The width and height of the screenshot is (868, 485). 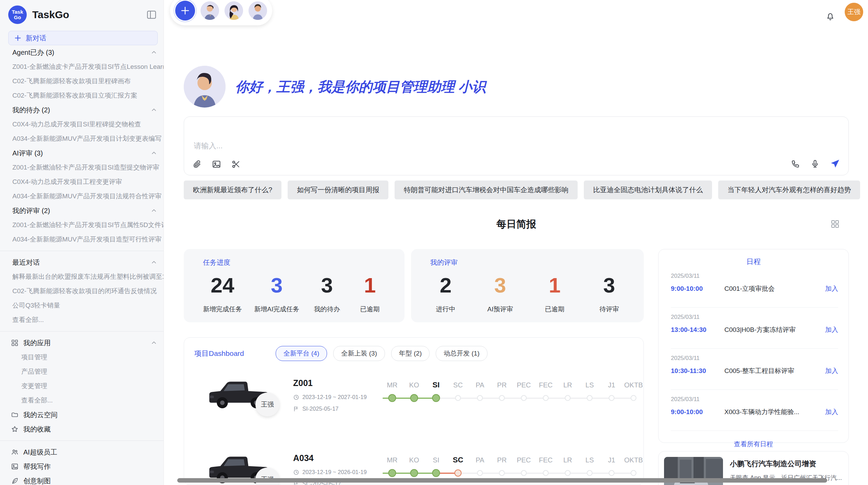 What do you see at coordinates (316, 409) in the screenshot?
I see `project-milestone-date: SI-2025-05-17` at bounding box center [316, 409].